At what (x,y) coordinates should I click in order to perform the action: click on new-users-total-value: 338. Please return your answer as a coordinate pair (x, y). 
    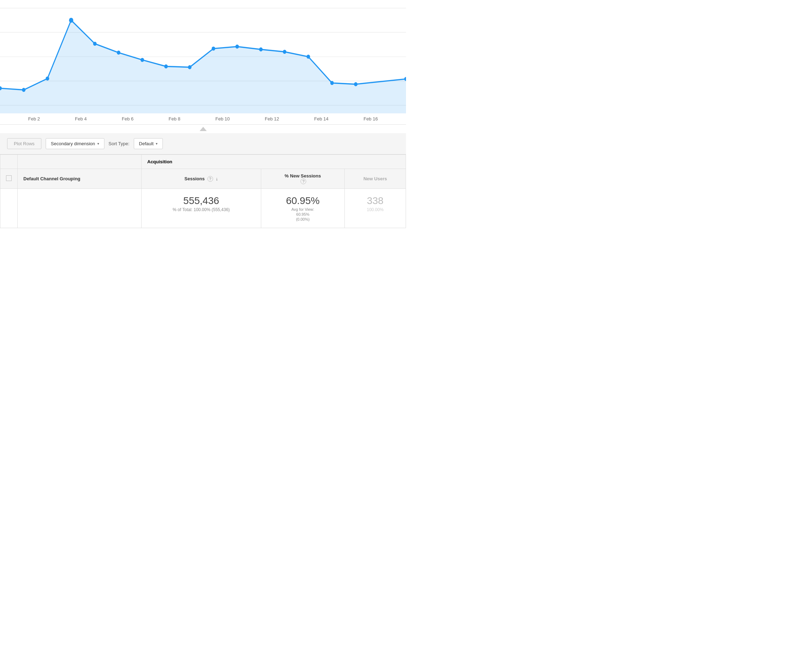
    Looking at the image, I should click on (375, 201).